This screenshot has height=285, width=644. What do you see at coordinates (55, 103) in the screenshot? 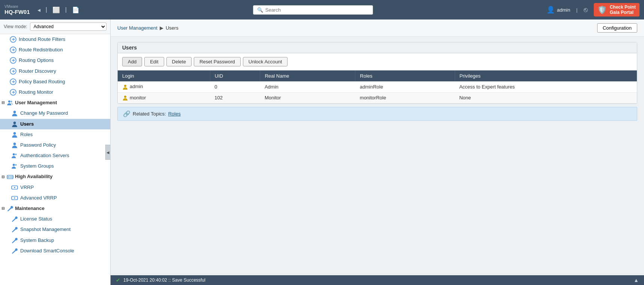
I see `sidebar-section-user-management: ⊟ User Management` at bounding box center [55, 103].